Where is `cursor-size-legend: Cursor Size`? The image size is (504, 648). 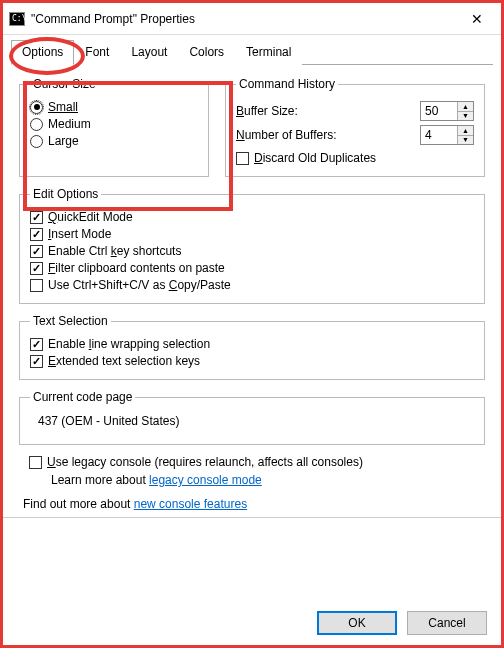
cursor-size-legend: Cursor Size is located at coordinates (64, 84).